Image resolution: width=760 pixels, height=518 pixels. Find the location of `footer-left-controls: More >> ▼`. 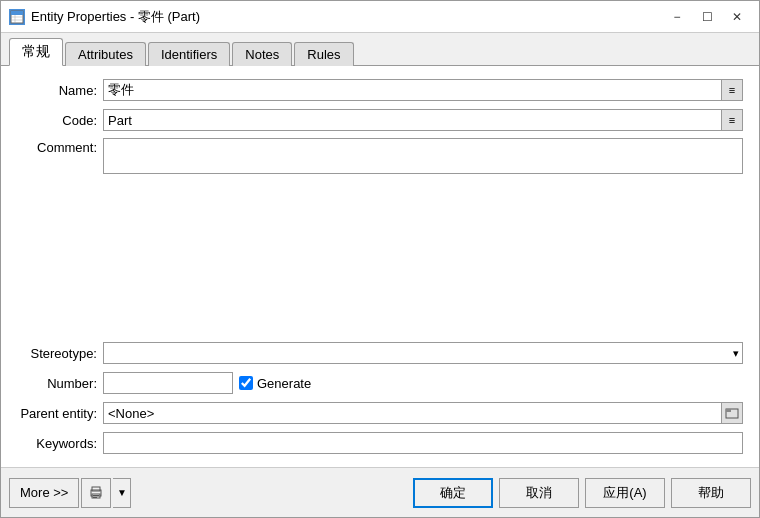

footer-left-controls: More >> ▼ is located at coordinates (70, 493).